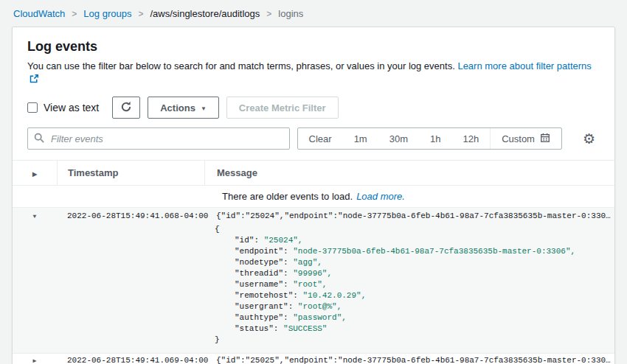  I want to click on event-message: {"id":"25024","endpoint":"node-37775b0a-…, so click(409, 216).